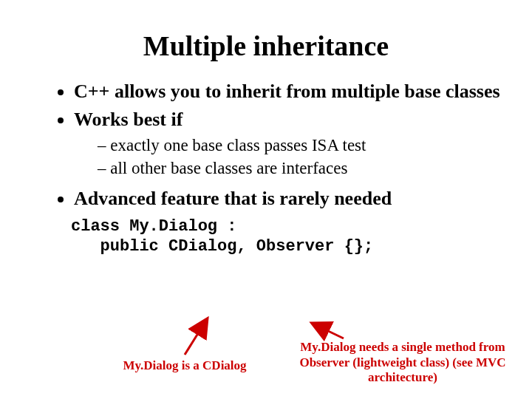 The width and height of the screenshot is (532, 399). I want to click on sub-bullet-1: exactly one base class passes ISA test, so click(300, 146).